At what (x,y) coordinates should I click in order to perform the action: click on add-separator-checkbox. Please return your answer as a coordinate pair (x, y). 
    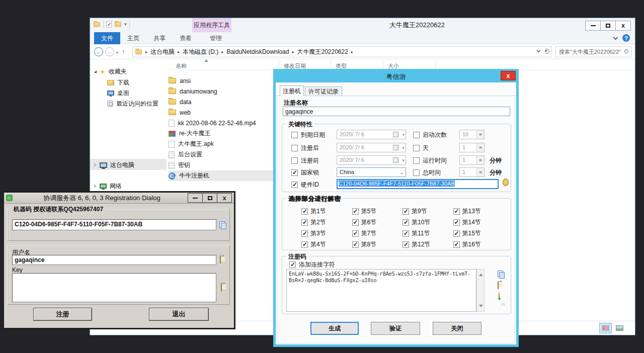
    Looking at the image, I should click on (293, 264).